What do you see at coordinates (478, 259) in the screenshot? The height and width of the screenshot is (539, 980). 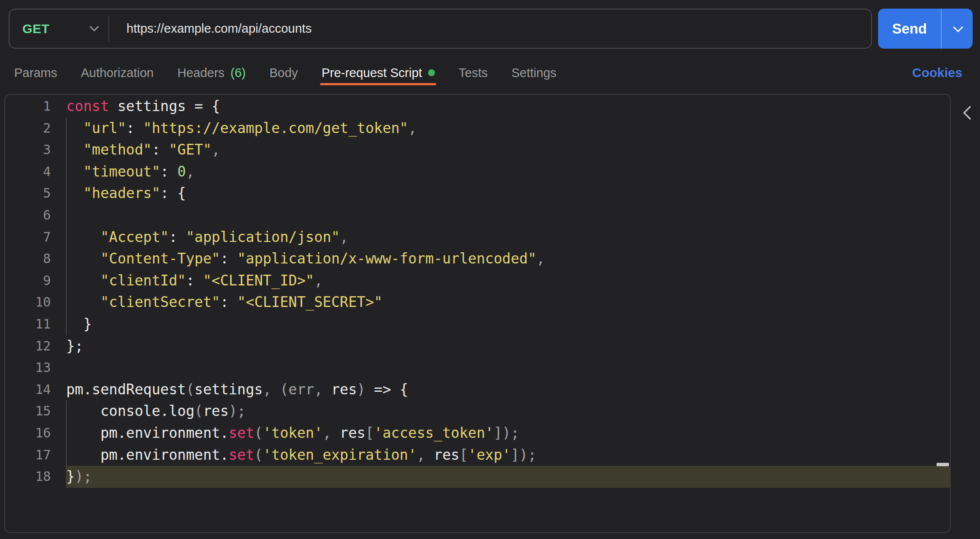 I see `code-line: 8 "Content-Type": "application/x-www-for…` at bounding box center [478, 259].